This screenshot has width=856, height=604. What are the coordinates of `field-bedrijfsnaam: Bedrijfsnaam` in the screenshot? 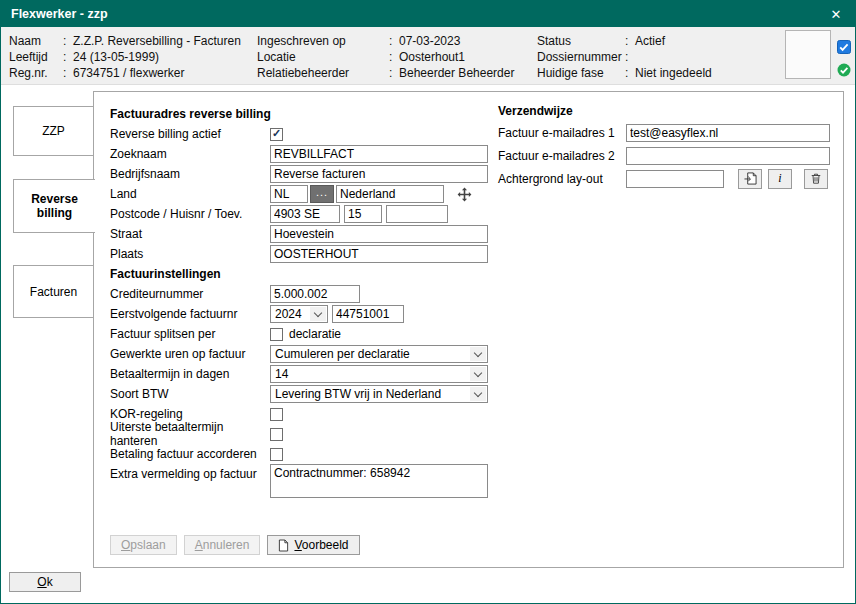 It's located at (305, 174).